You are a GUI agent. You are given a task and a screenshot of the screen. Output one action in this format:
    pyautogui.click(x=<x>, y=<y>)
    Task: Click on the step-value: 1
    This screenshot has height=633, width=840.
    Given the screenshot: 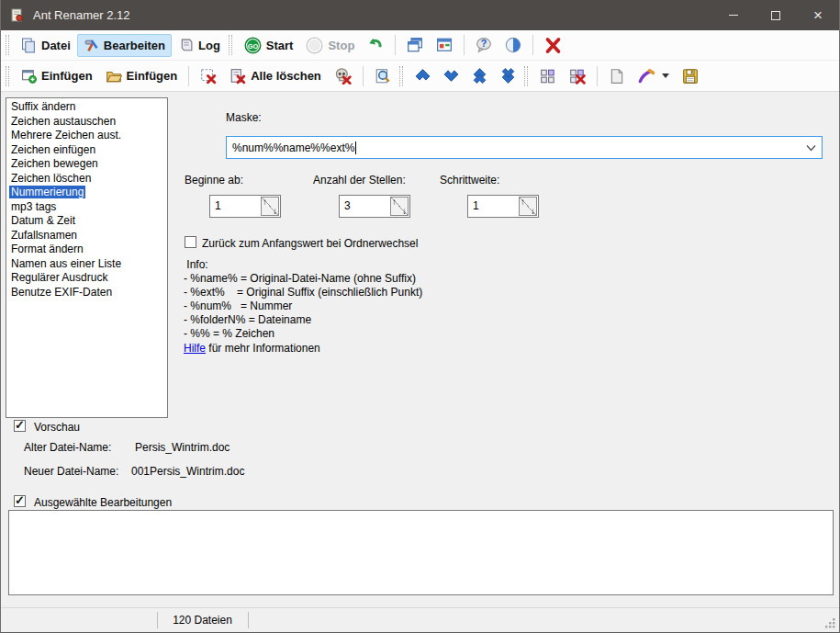 What is the action you would take?
    pyautogui.click(x=493, y=206)
    